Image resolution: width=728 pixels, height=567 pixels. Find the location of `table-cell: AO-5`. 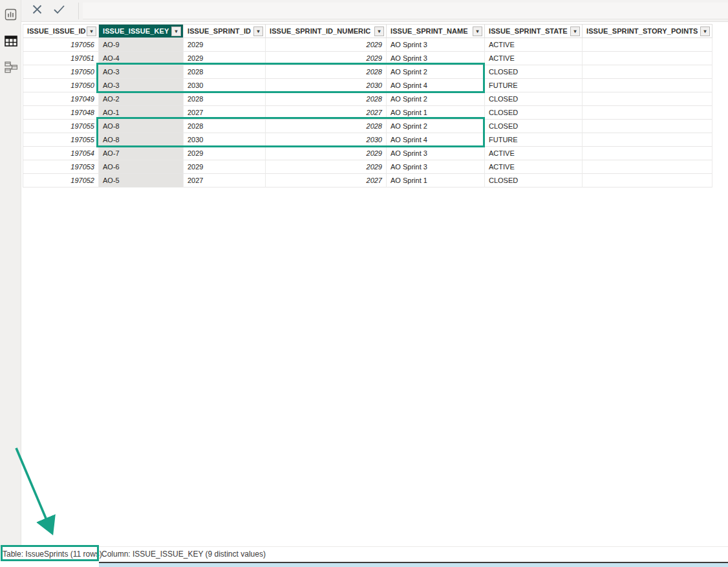

table-cell: AO-5 is located at coordinates (141, 181).